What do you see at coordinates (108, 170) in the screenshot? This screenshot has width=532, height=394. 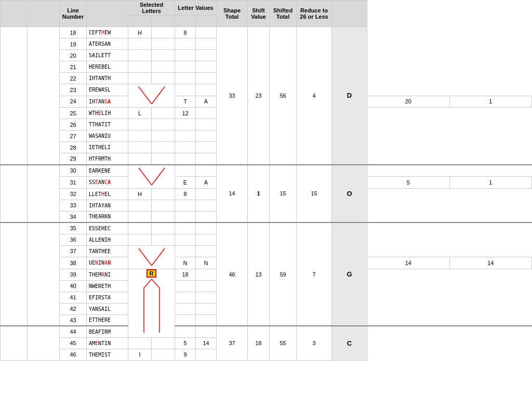 I see `cell-text: EARKENE` at bounding box center [108, 170].